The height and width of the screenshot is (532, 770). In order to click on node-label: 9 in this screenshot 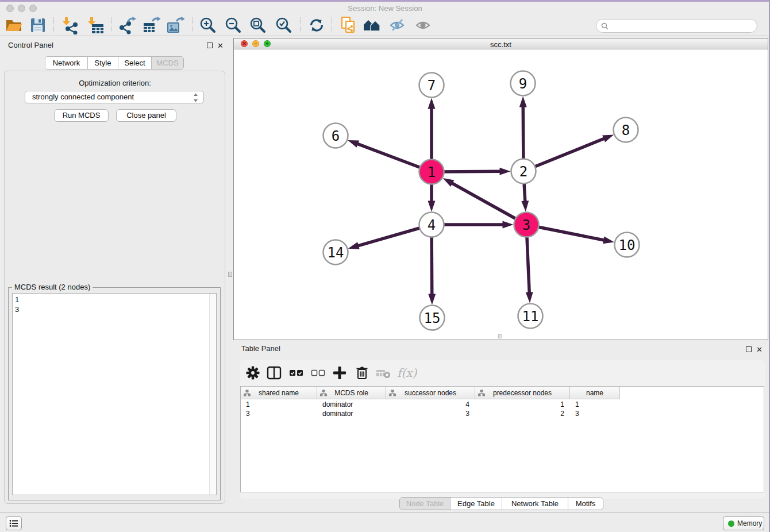, I will do `click(523, 84)`.